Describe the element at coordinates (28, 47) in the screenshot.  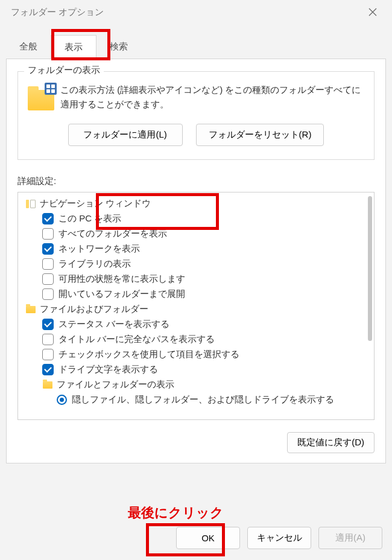
I see `tab-general: 全般` at that location.